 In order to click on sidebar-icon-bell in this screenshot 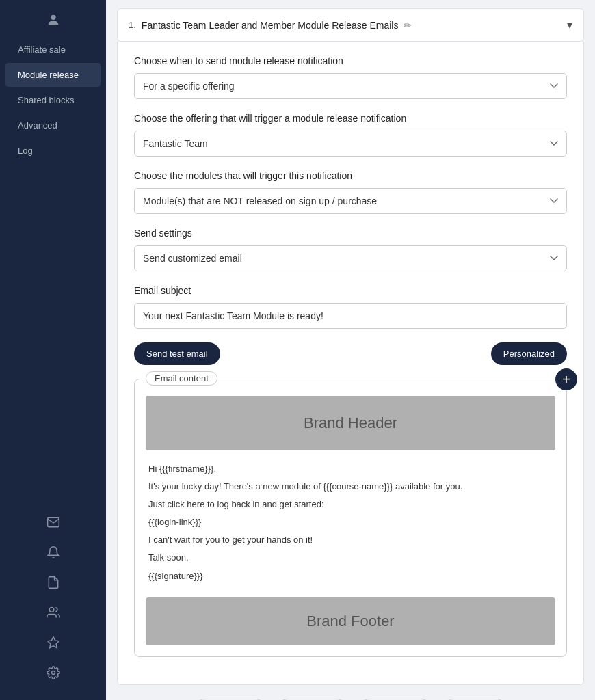, I will do `click(53, 552)`.